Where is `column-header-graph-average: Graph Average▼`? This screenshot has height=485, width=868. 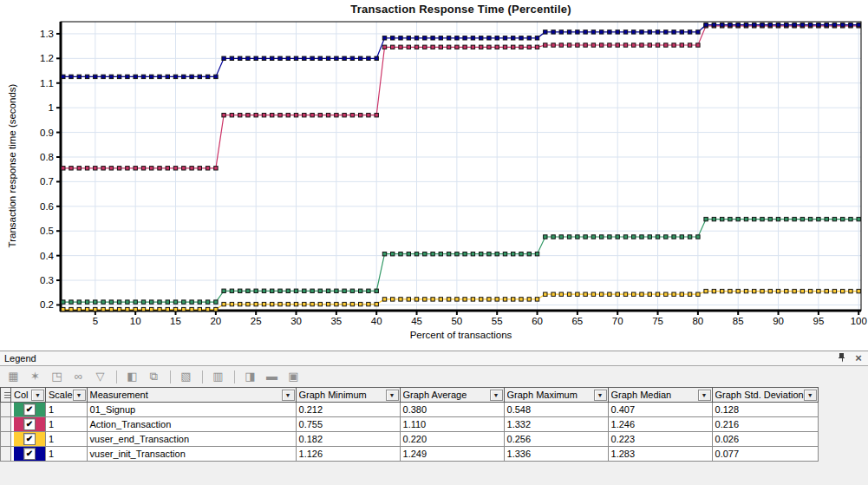 column-header-graph-average: Graph Average▼ is located at coordinates (452, 396).